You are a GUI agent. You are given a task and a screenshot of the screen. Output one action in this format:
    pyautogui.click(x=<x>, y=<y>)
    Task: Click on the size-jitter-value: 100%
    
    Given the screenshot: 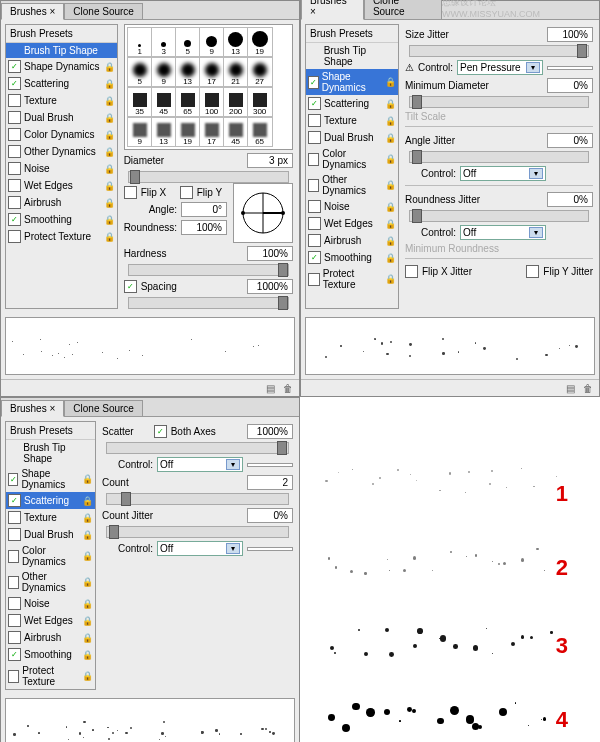 What is the action you would take?
    pyautogui.click(x=570, y=34)
    